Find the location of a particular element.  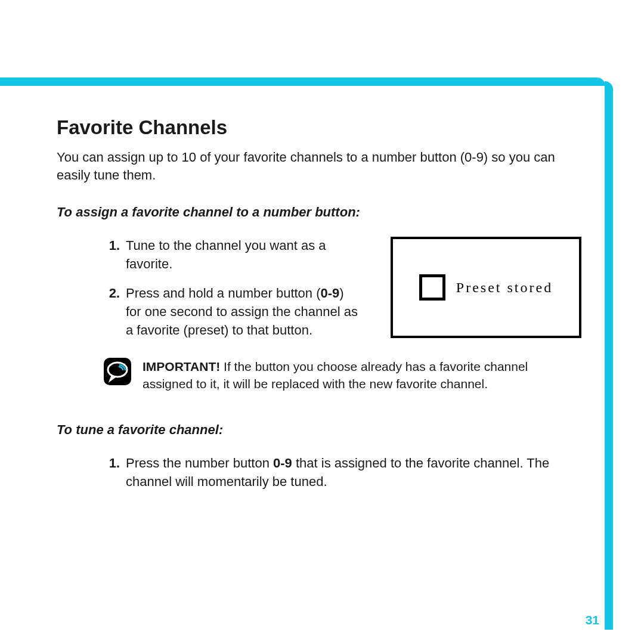

note-text: IMPORTANT! If the button you choose alre… is located at coordinates (362, 374).